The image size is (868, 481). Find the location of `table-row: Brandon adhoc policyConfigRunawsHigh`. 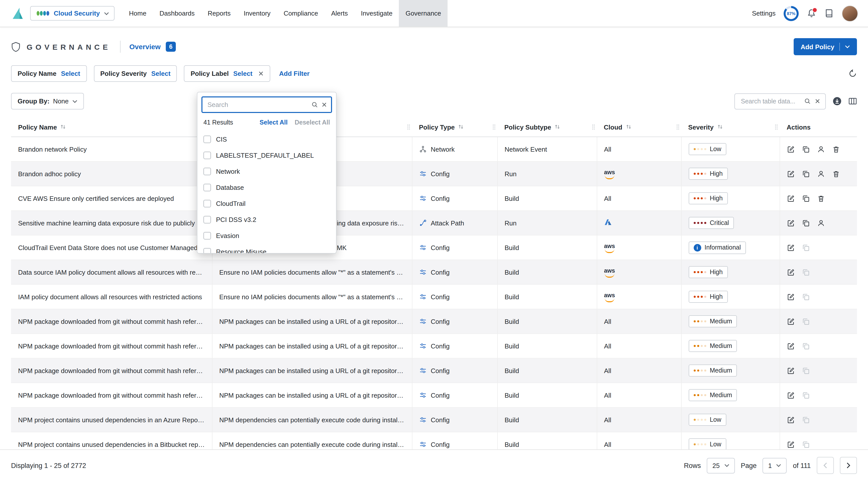

table-row: Brandon adhoc policyConfigRunawsHigh is located at coordinates (434, 174).